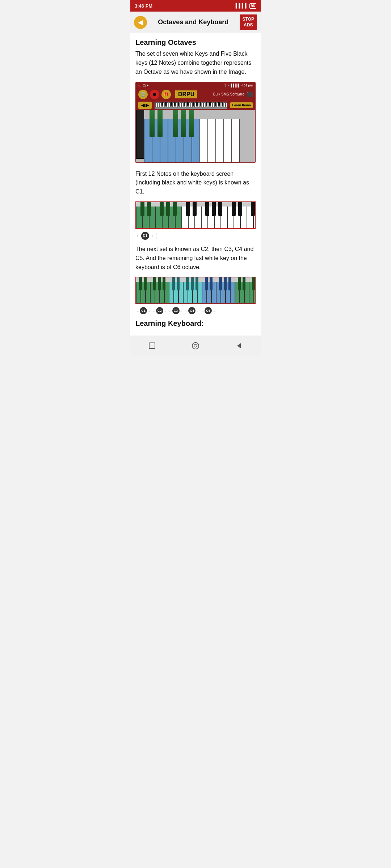 The height and width of the screenshot is (868, 391). Describe the element at coordinates (196, 94) in the screenshot. I see `ps-toolbar: 🗑️ ⏺ 🎁 DRPU Bulk SMS Software ⬛` at that location.